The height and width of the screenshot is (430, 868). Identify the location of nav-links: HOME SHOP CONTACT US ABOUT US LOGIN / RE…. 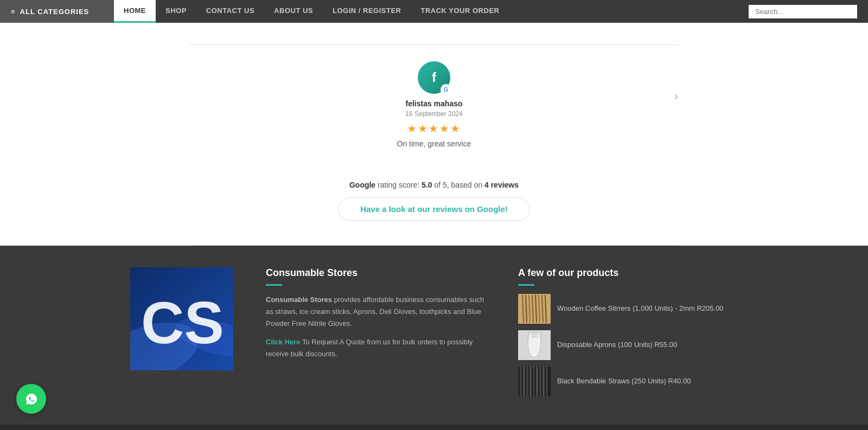
(311, 11).